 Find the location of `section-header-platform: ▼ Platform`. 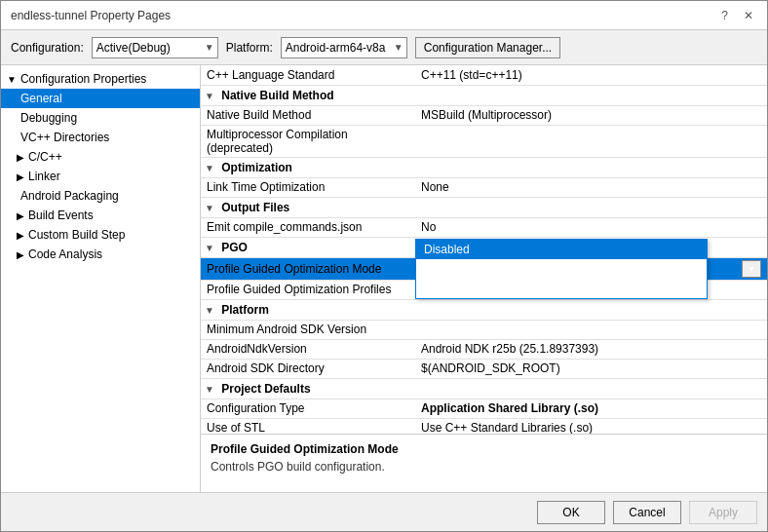

section-header-platform: ▼ Platform is located at coordinates (483, 310).